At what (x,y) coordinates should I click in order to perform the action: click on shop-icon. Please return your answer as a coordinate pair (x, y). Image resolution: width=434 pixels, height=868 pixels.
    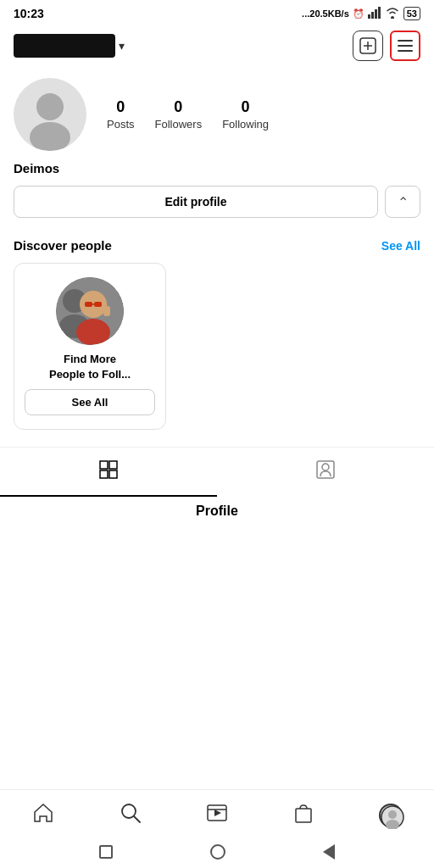
    Looking at the image, I should click on (303, 815).